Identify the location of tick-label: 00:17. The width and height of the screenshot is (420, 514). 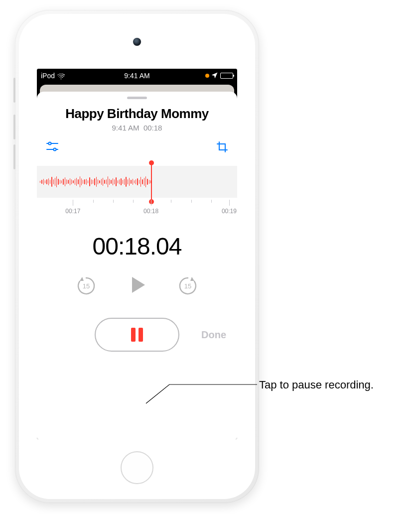
(73, 211).